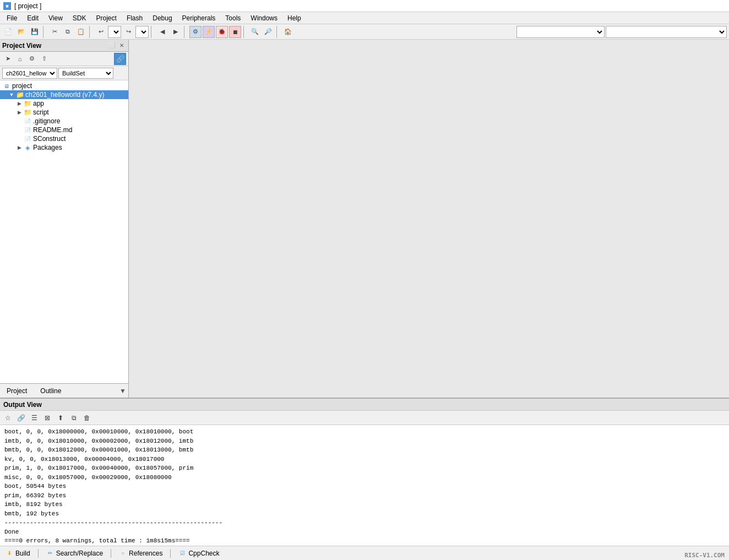  I want to click on editor-func-dropdown, so click(666, 32).